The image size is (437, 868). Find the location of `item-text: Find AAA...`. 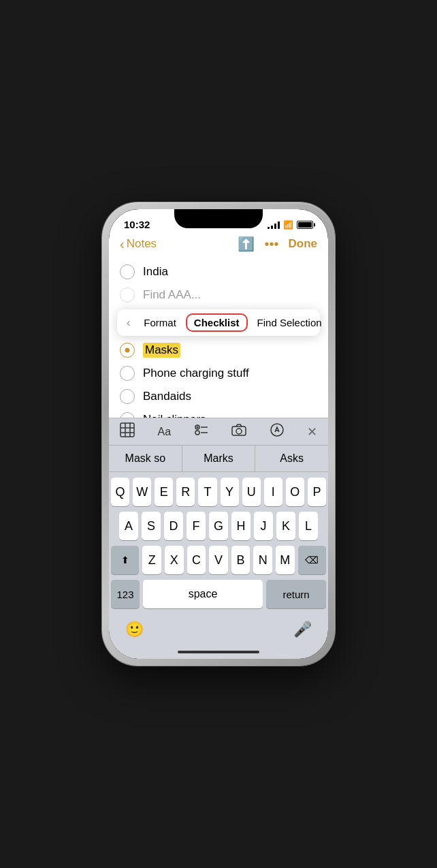

item-text: Find AAA... is located at coordinates (172, 295).